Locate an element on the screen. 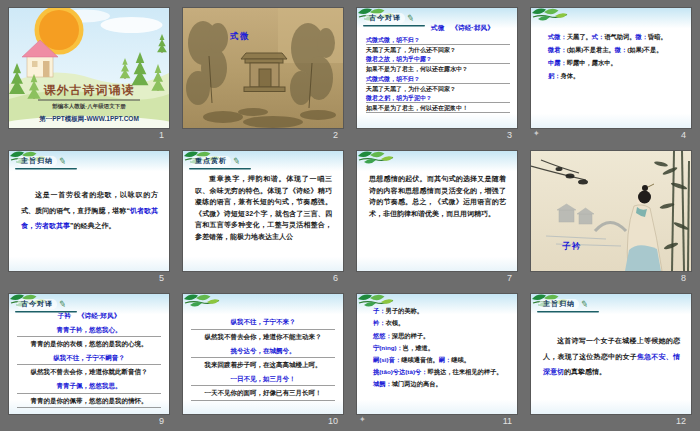 This screenshot has width=700, height=431. slide-content: 子：男子的美称。衿：衣领。悠悠：深思的样子。宁(nìng)：岂，难道。嗣(sì)… is located at coordinates (437, 354).